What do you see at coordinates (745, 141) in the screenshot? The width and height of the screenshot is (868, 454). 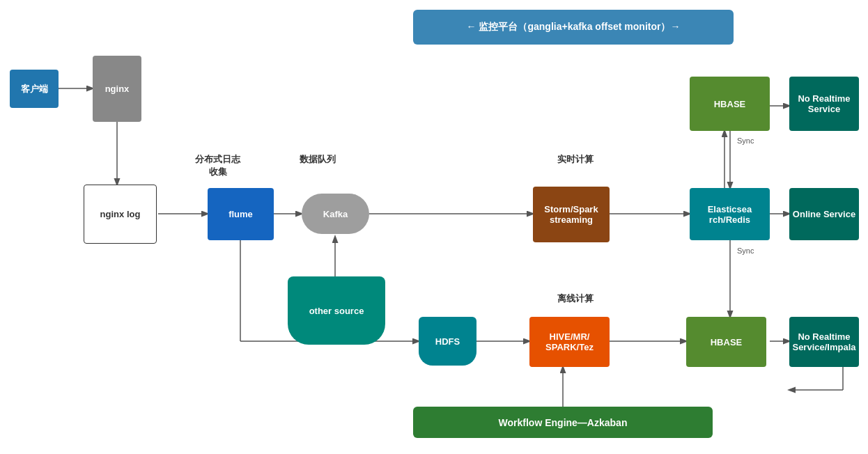 I see `sync-label-1: Sync` at bounding box center [745, 141].